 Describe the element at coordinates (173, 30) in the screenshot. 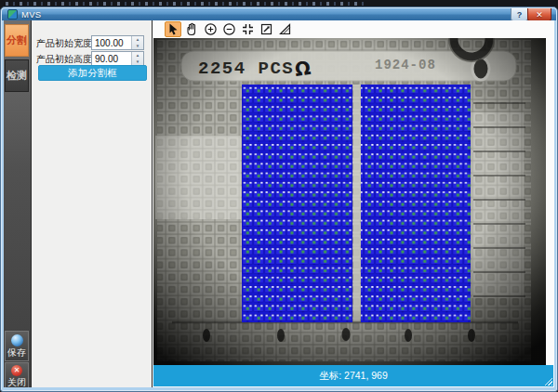

I see `select-tool-button` at that location.